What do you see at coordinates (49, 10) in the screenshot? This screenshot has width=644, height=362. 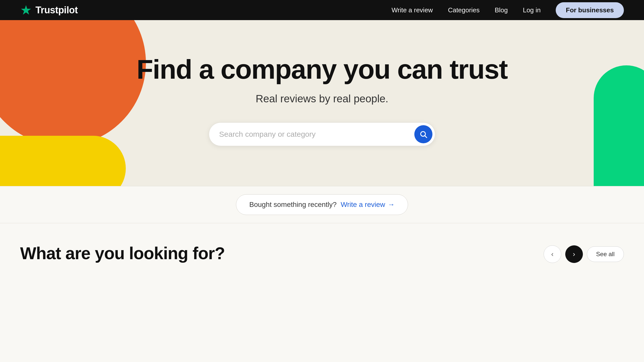 I see `logo-link: ★ Trustpilot` at bounding box center [49, 10].